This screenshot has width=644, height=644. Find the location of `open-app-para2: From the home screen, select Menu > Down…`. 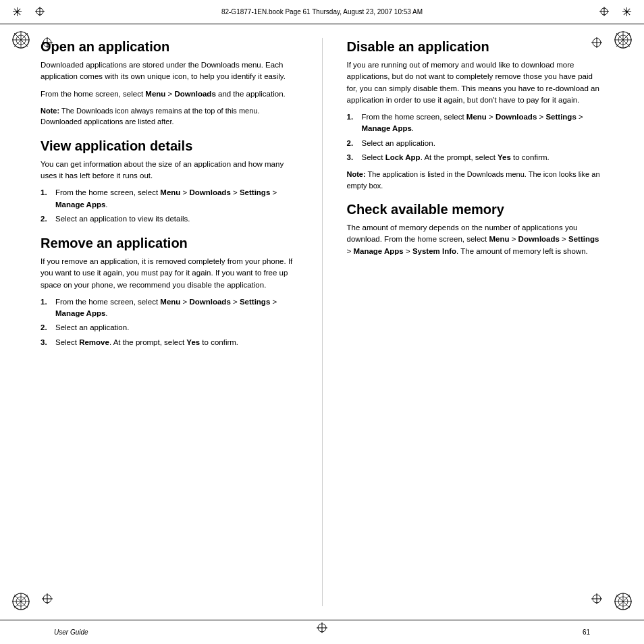

open-app-para2: From the home screen, select Menu > Down… is located at coordinates (169, 95).